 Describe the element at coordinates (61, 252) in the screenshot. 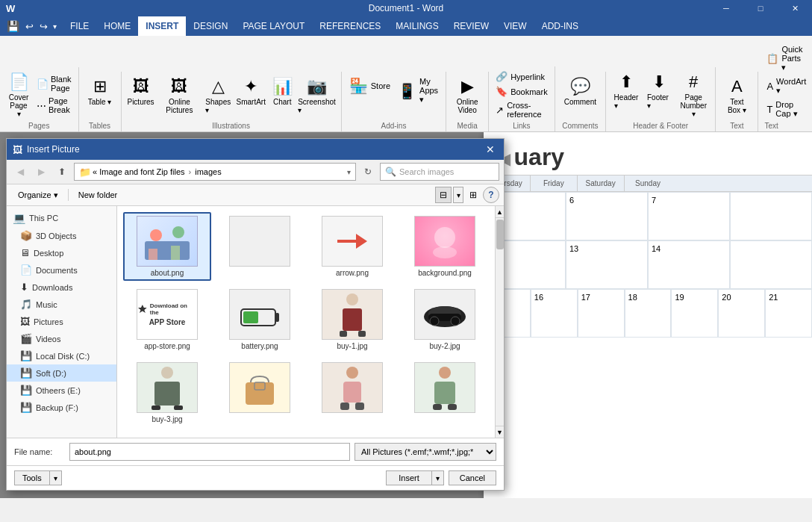

I see `sidebar-item-desktop: 🖥 Desktop` at that location.